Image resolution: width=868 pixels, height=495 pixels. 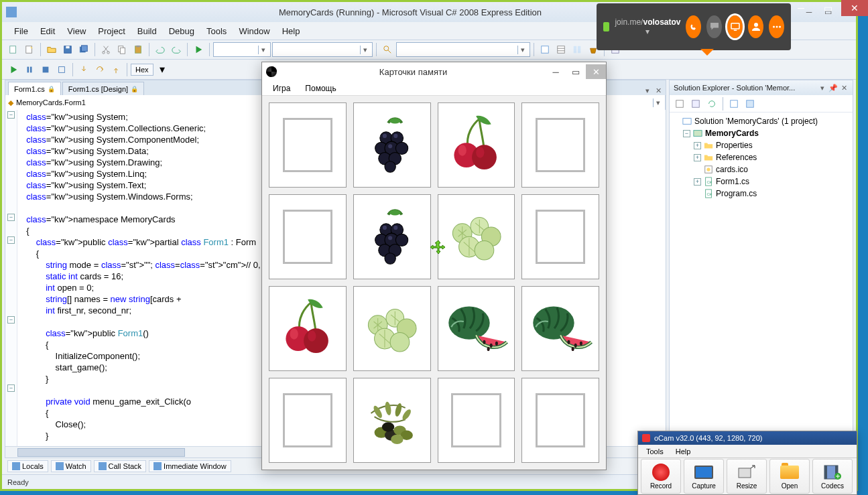 I want to click on tree-project-node: −MemoryCards, so click(x=761, y=133).